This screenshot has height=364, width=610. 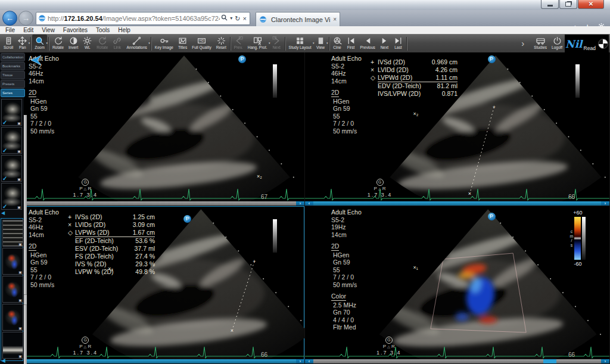 What do you see at coordinates (136, 44) in the screenshot?
I see `toolbar-button-annotations: Annotations▾` at bounding box center [136, 44].